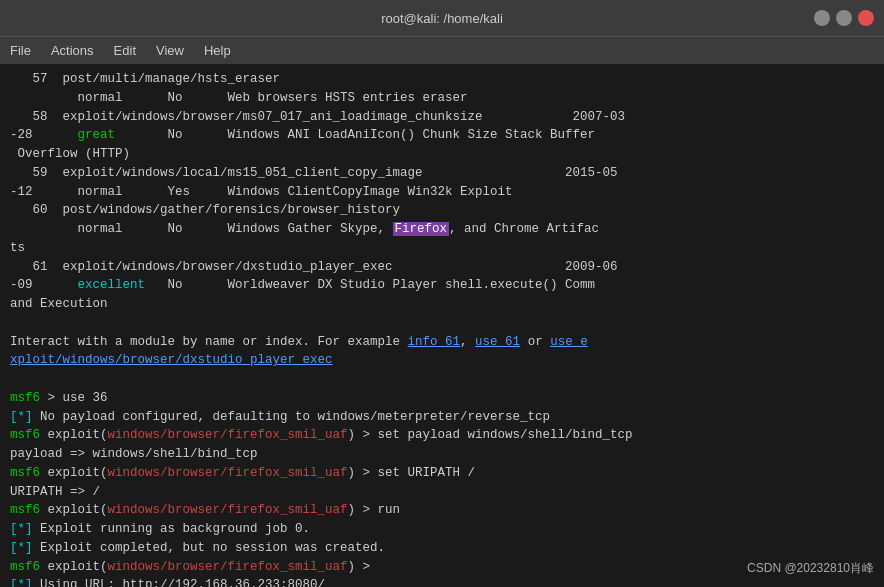  What do you see at coordinates (442, 492) in the screenshot?
I see `terminal-line: URIPATH => /` at bounding box center [442, 492].